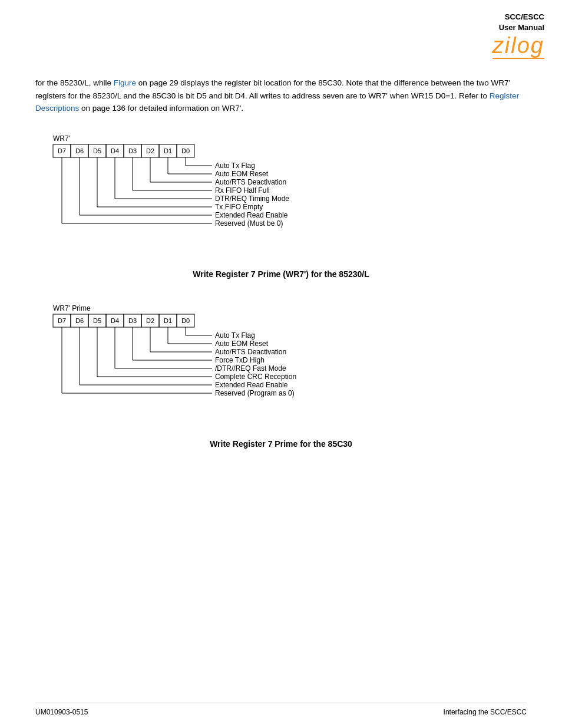  I want to click on svg-text: WR7', so click(61, 139).